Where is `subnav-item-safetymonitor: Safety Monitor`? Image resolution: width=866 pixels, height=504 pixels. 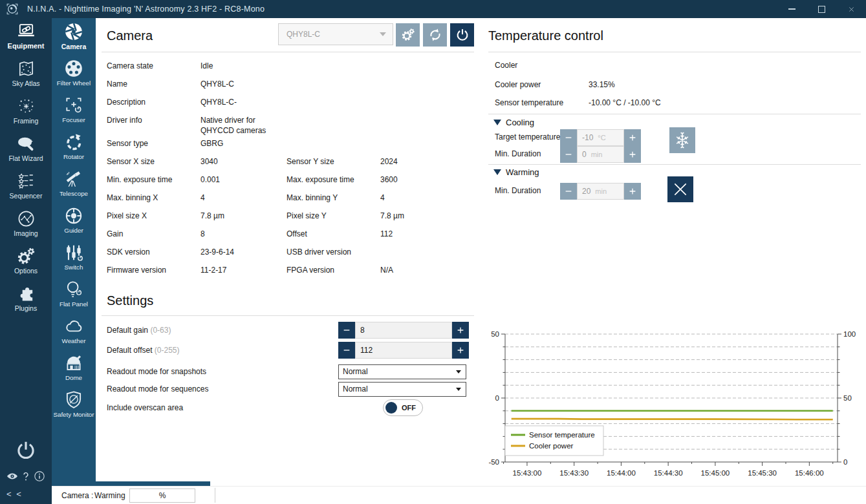 subnav-item-safetymonitor: Safety Monitor is located at coordinates (74, 406).